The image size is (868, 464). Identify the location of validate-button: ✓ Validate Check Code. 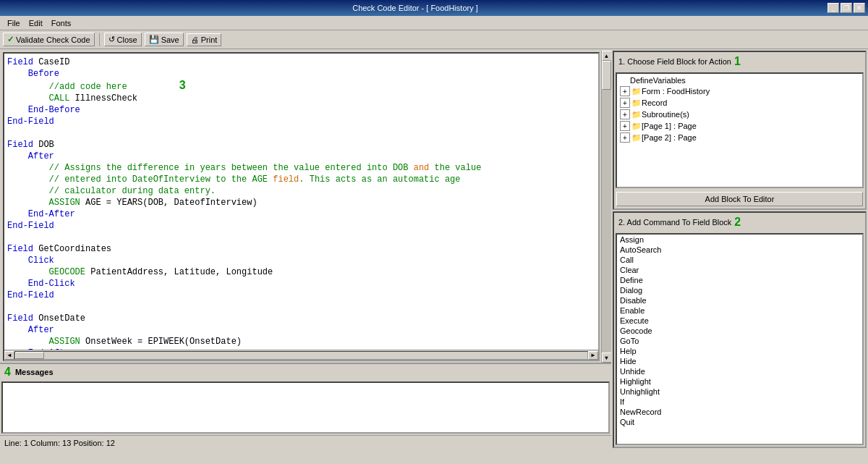
(49, 39).